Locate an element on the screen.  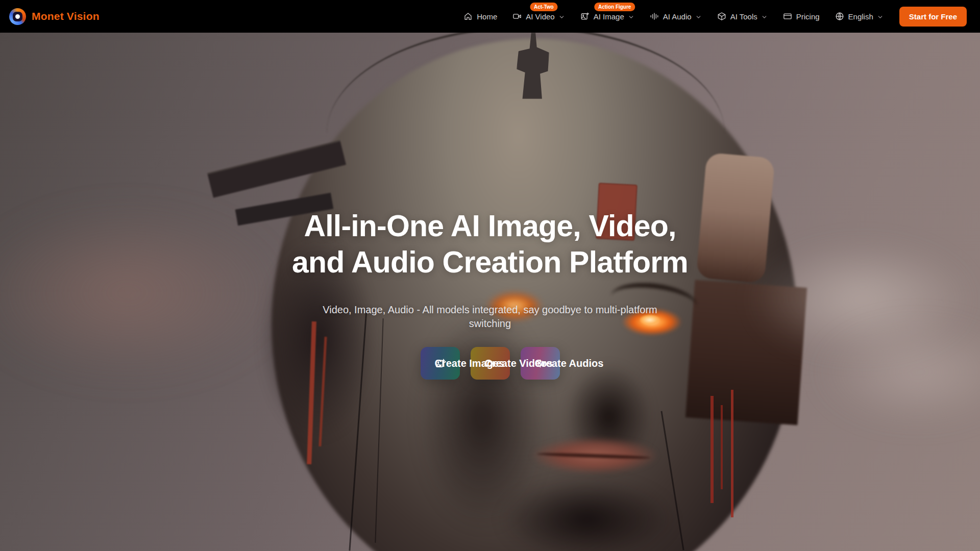
logo-dot is located at coordinates (17, 16).